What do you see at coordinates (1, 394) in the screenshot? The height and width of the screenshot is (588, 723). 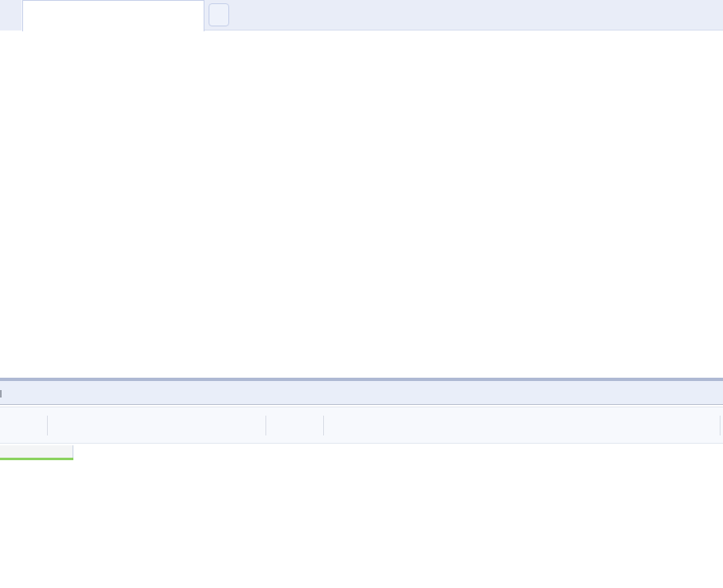 I see `clipped-text-fragment` at bounding box center [1, 394].